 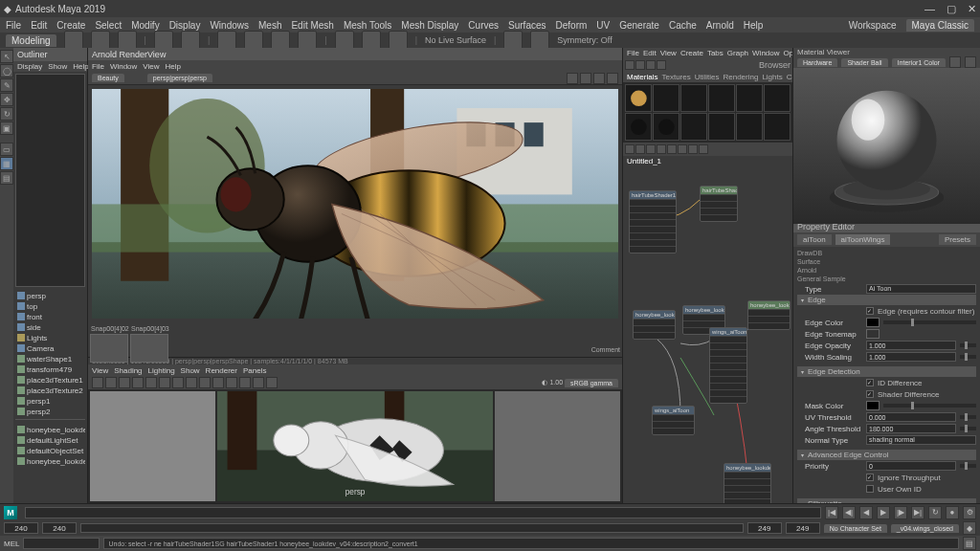 I want to click on mv-geom: Shader Ball, so click(x=864, y=63).